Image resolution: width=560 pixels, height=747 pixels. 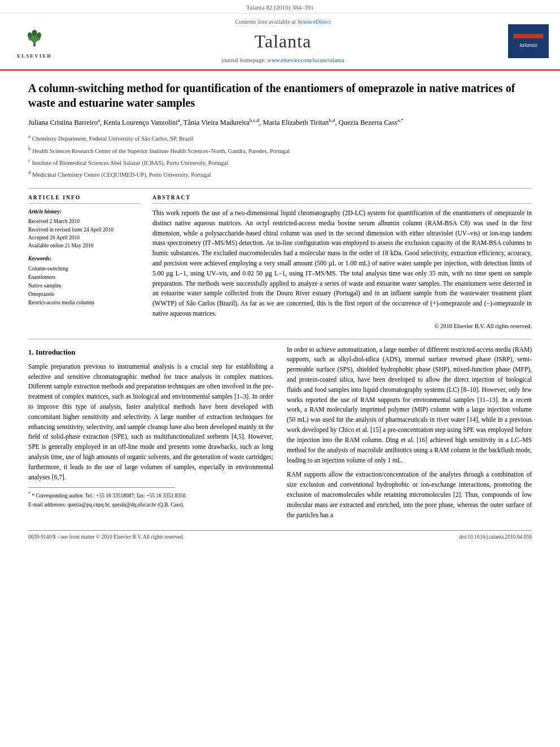 What do you see at coordinates (280, 138) in the screenshot?
I see `affil-a: a Chemistry Department, Federal Universi…` at bounding box center [280, 138].